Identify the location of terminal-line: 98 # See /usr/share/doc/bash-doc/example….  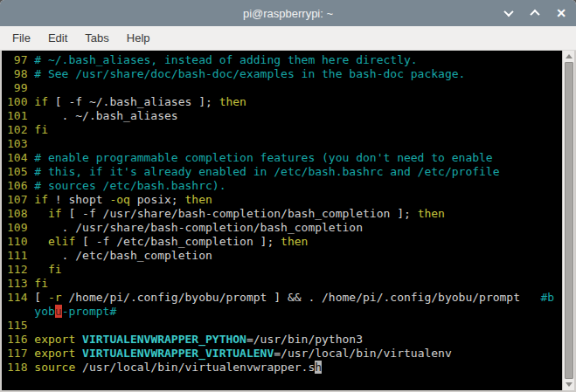
(283, 74).